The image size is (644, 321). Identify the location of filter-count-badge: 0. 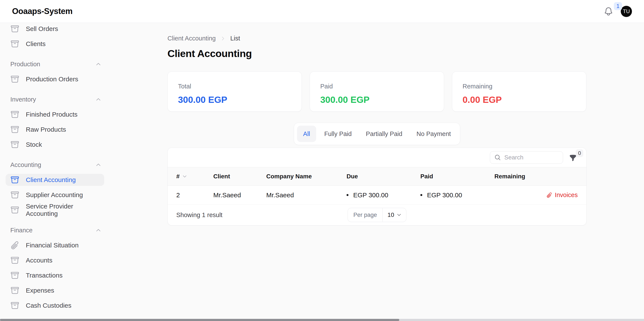
(580, 153).